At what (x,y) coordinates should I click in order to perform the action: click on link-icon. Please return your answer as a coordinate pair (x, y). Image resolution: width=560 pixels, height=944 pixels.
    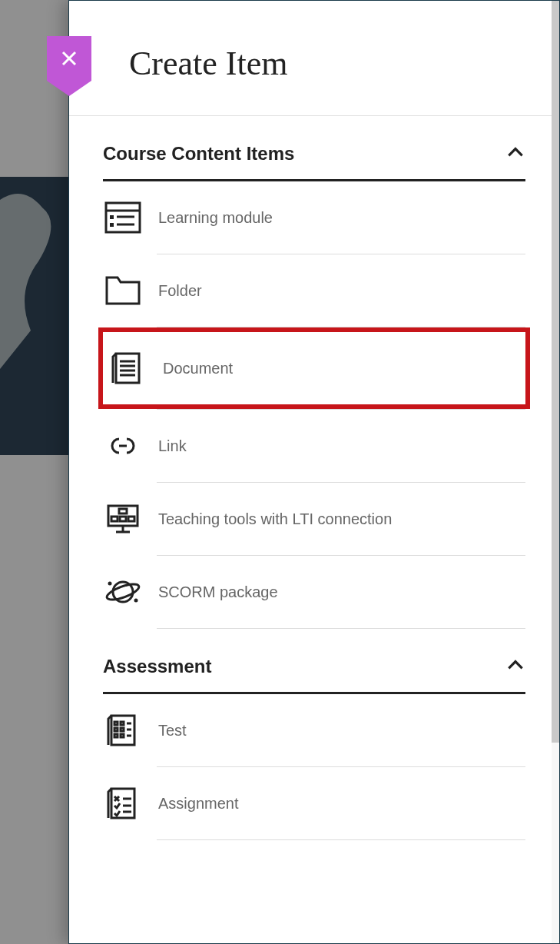
    Looking at the image, I should click on (123, 446).